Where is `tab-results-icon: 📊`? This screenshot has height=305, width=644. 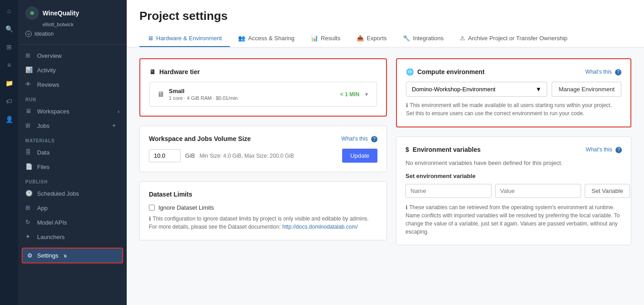
tab-results-icon: 📊 is located at coordinates (315, 38).